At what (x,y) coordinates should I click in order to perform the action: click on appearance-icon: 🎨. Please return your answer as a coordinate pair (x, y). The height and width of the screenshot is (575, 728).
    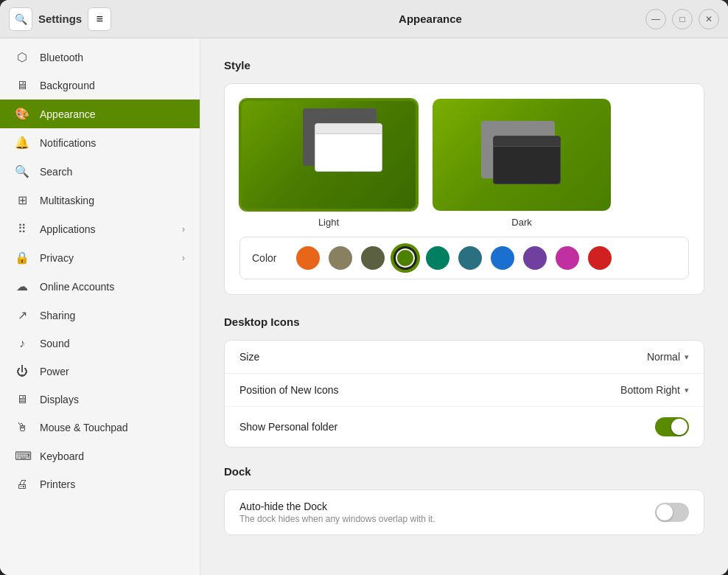
    Looking at the image, I should click on (22, 114).